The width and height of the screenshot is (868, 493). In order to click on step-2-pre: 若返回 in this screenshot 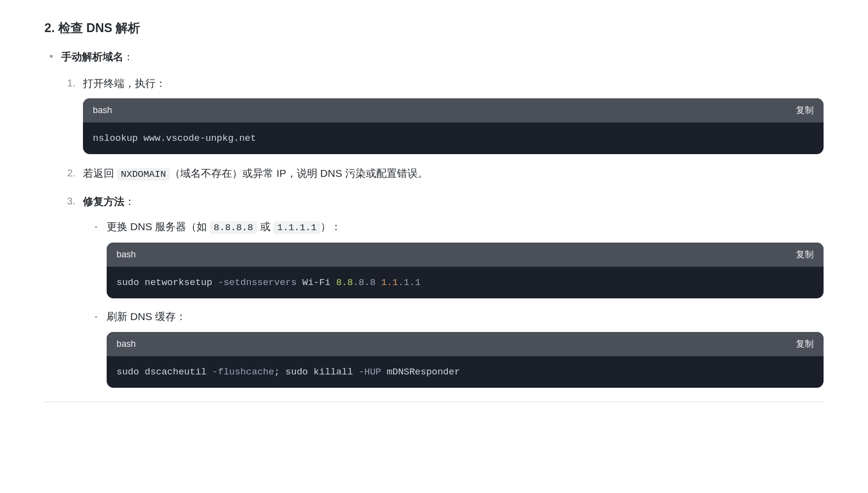, I will do `click(100, 173)`.